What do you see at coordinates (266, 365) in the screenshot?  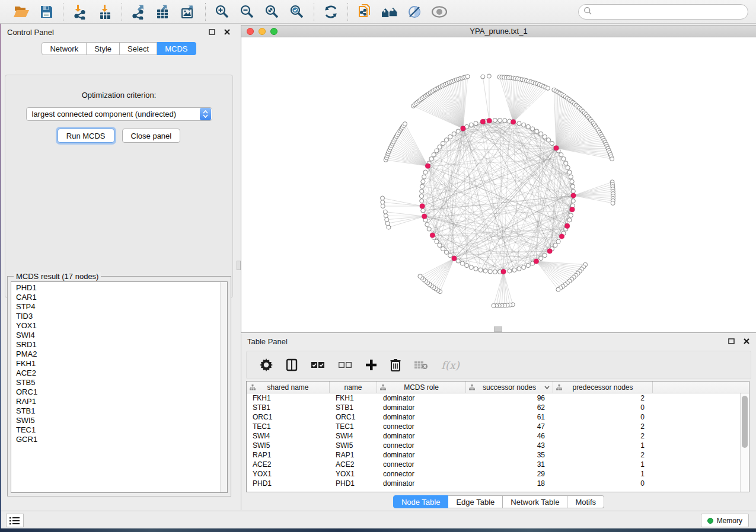 I see `gear-icon` at bounding box center [266, 365].